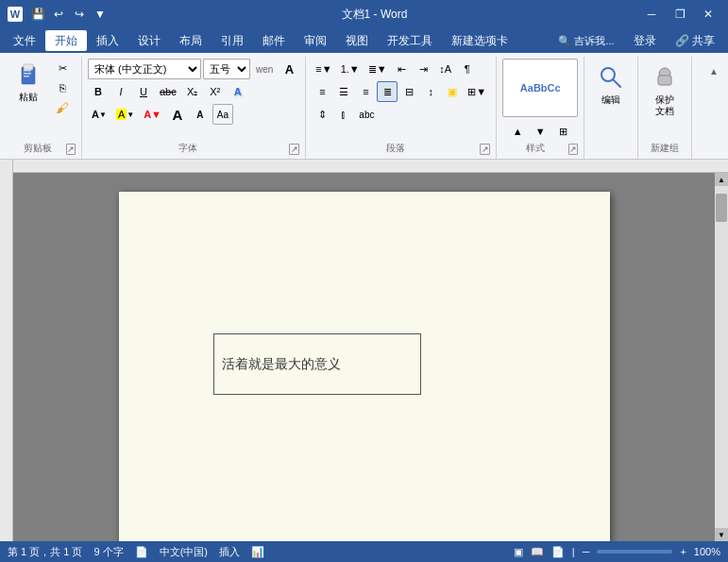 The image size is (728, 562). What do you see at coordinates (558, 552) in the screenshot?
I see `view-page: 📄` at bounding box center [558, 552].